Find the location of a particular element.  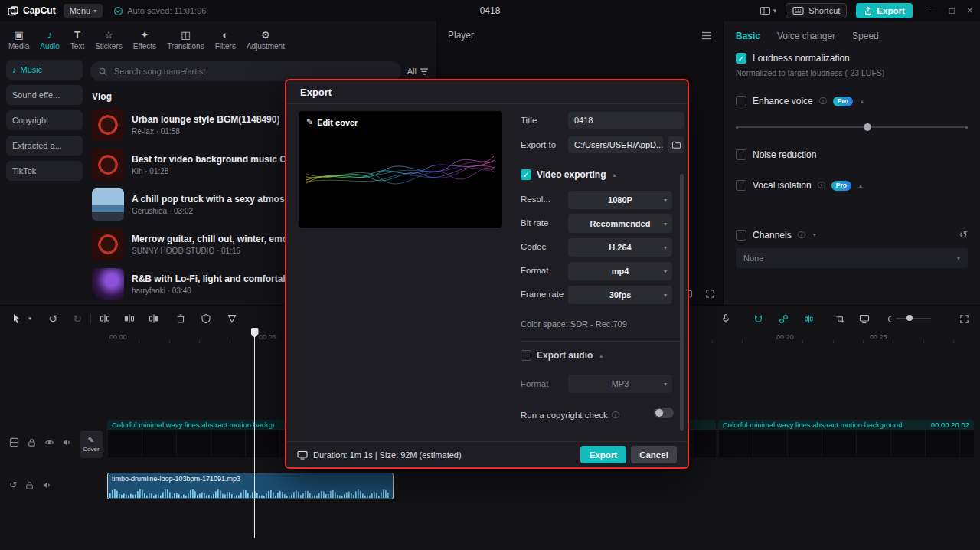

playhead-line is located at coordinates (254, 434).